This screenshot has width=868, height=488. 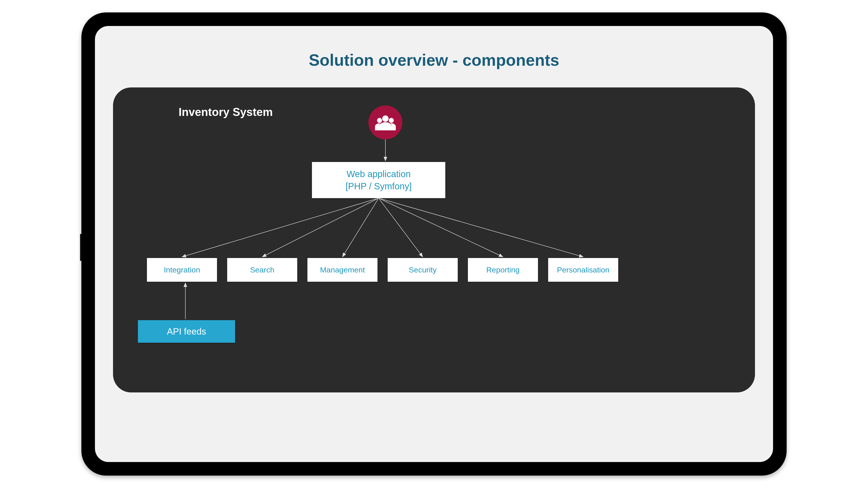 What do you see at coordinates (444, 270) in the screenshot?
I see `modules-row: Integration Search Management Security R…` at bounding box center [444, 270].